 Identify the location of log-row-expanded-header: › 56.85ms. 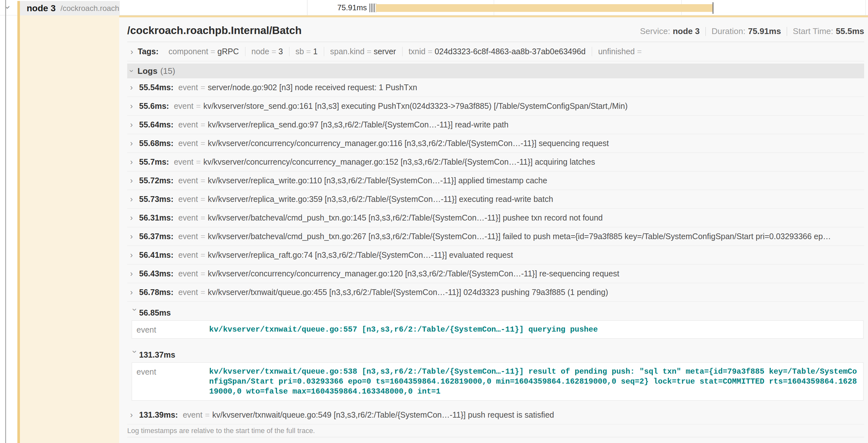
(496, 313).